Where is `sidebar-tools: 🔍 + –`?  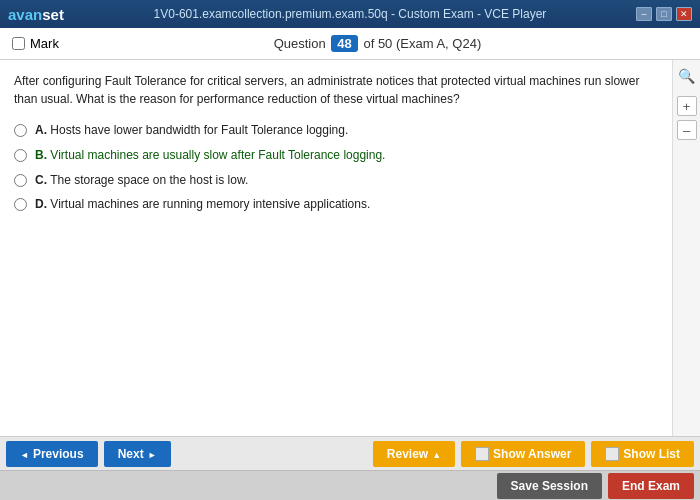 sidebar-tools: 🔍 + – is located at coordinates (686, 248).